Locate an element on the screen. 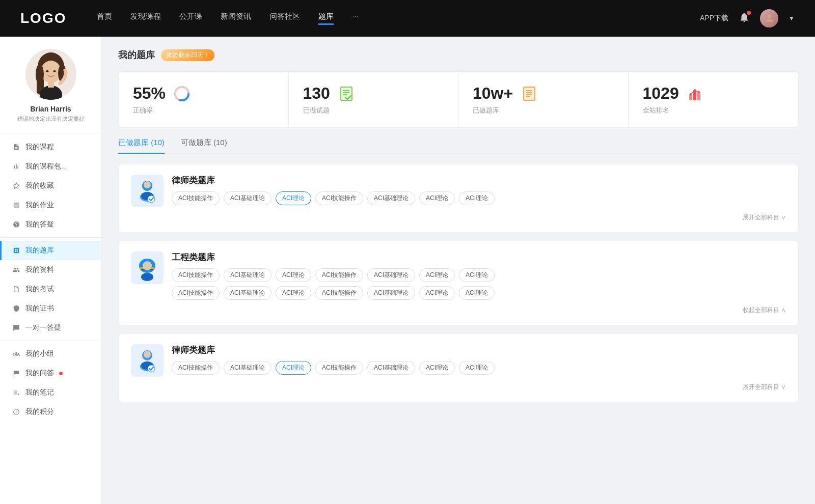  tag-3: ACI理论 is located at coordinates (293, 199).